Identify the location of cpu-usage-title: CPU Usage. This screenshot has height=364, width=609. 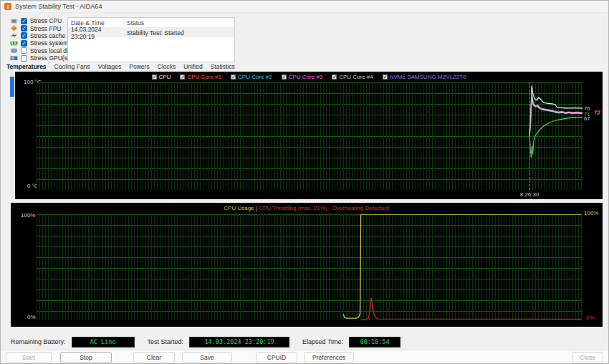
(239, 208).